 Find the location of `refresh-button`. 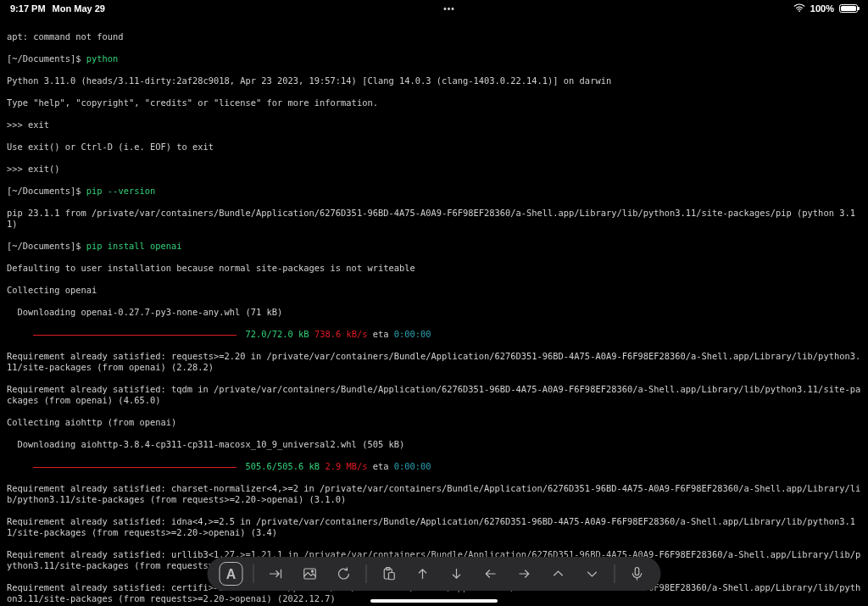

refresh-button is located at coordinates (344, 574).